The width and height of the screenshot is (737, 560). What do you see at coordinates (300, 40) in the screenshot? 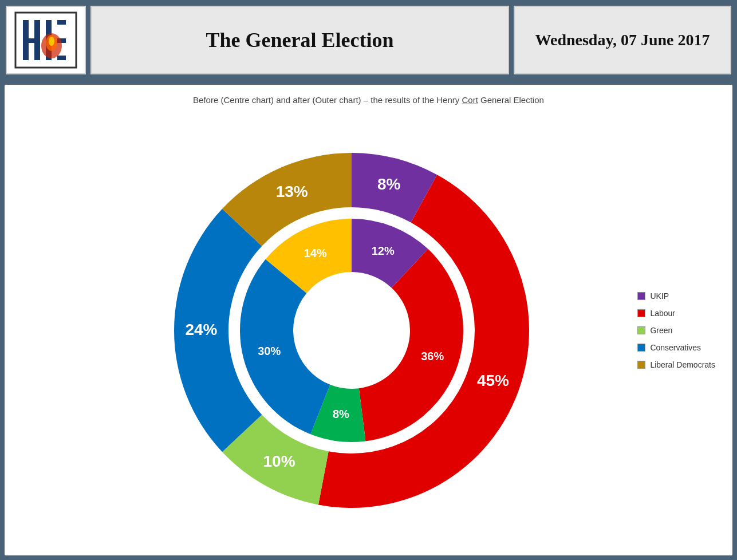
I see `page-title: The General Election` at bounding box center [300, 40].